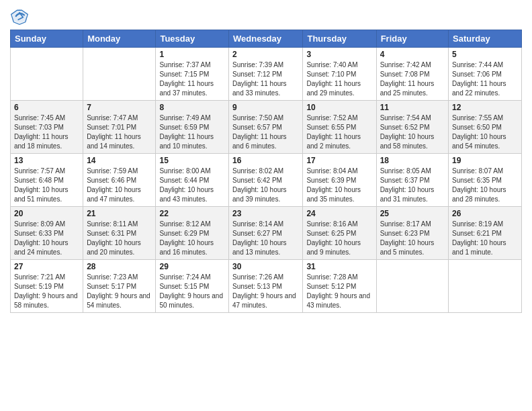 The image size is (532, 411). Describe the element at coordinates (266, 54) in the screenshot. I see `day-number: 2` at that location.